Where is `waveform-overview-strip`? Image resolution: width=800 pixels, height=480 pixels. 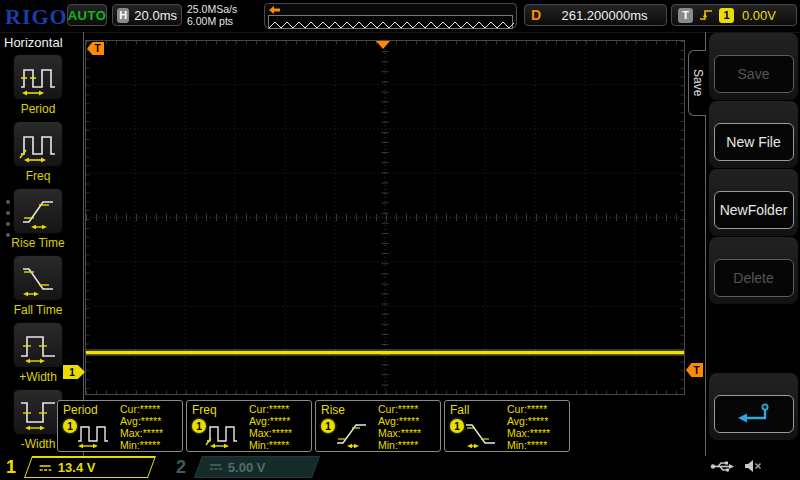 waveform-overview-strip is located at coordinates (390, 16).